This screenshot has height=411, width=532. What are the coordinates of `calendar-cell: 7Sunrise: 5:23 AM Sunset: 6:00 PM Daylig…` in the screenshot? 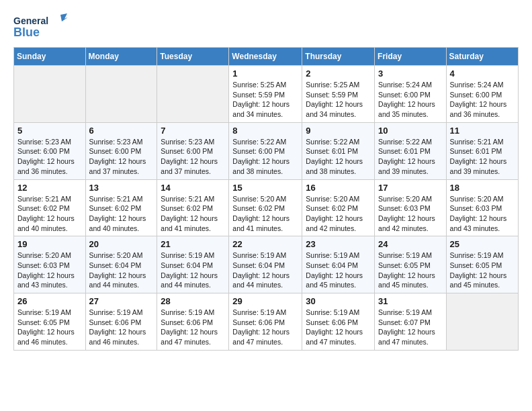 It's located at (193, 150).